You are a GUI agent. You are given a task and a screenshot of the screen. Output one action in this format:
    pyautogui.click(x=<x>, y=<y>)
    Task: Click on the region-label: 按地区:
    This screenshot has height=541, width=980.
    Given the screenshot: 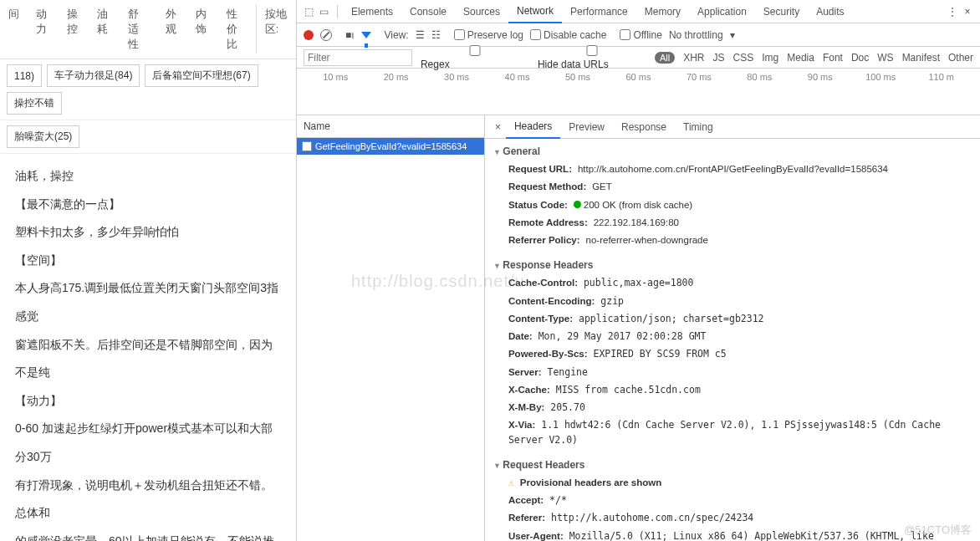 What is the action you would take?
    pyautogui.click(x=276, y=29)
    